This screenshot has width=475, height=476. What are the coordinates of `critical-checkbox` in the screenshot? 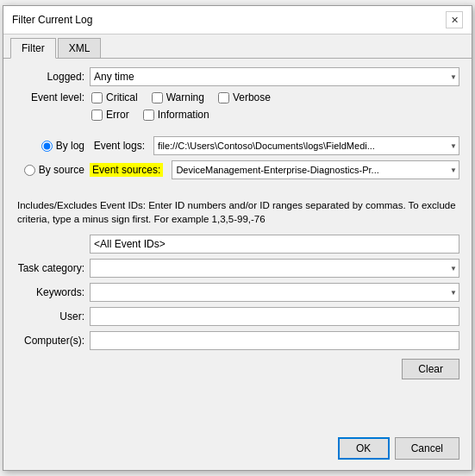 It's located at (97, 98).